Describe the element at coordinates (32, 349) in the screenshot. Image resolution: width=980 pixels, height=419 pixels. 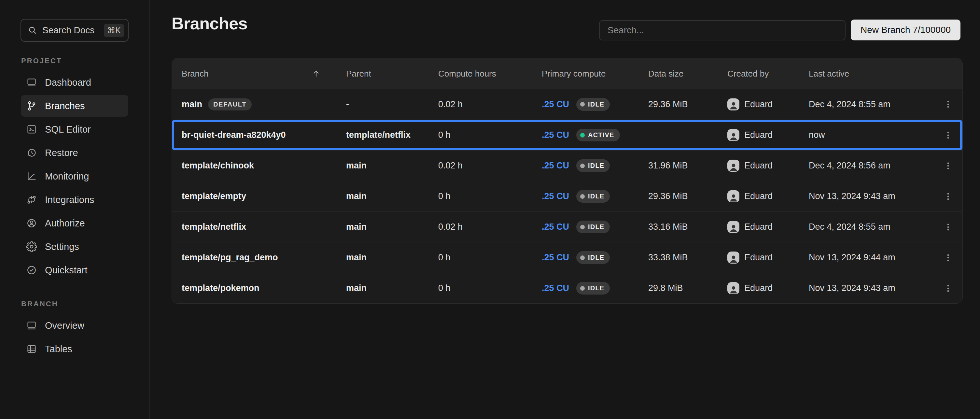
I see `tables-icon` at that location.